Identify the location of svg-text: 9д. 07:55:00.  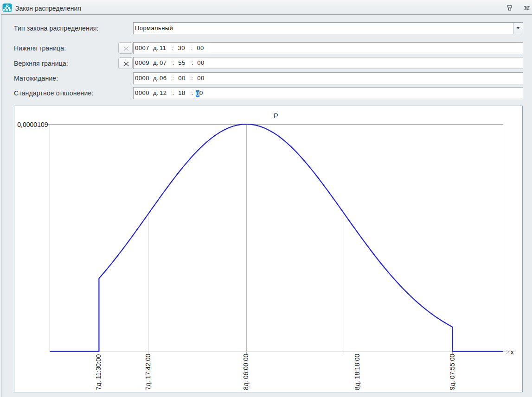
(452, 372).